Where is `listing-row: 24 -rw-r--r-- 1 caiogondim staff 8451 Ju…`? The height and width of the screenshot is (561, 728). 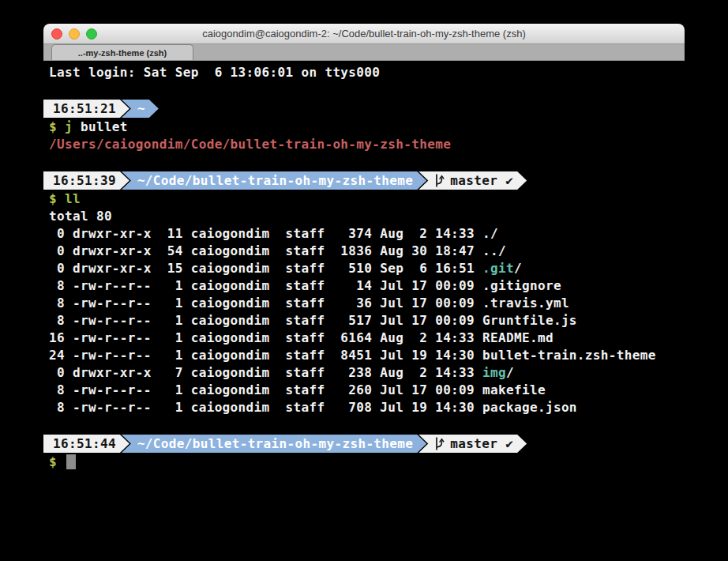
listing-row: 24 -rw-r--r-- 1 caiogondim staff 8451 Ju… is located at coordinates (366, 356).